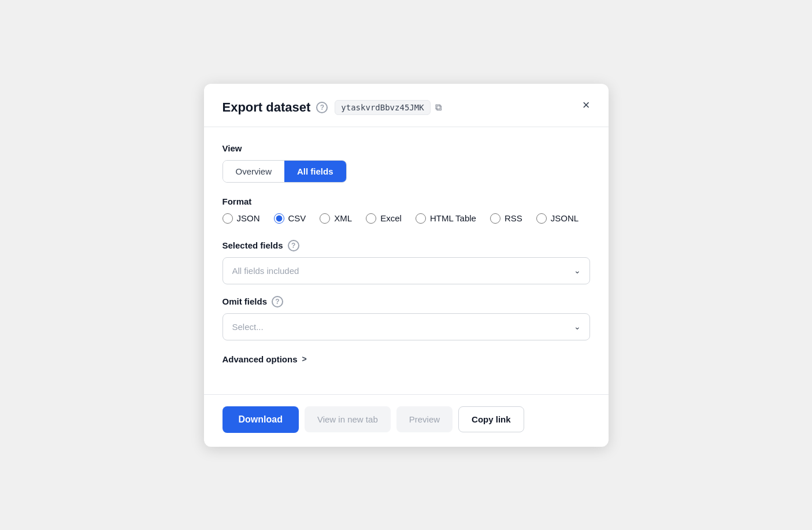 This screenshot has height=530, width=812. Describe the element at coordinates (290, 218) in the screenshot. I see `format-csv: CSV` at that location.